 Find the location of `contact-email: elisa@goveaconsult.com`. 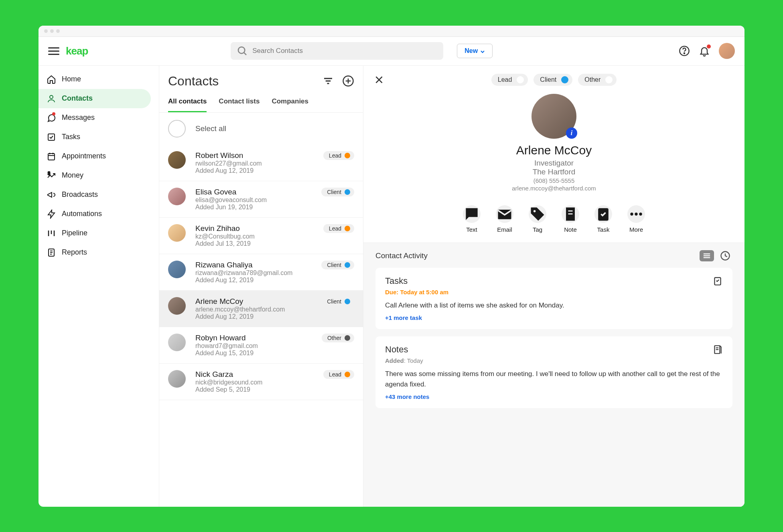

contact-email: elisa@goveaconsult.com is located at coordinates (254, 200).